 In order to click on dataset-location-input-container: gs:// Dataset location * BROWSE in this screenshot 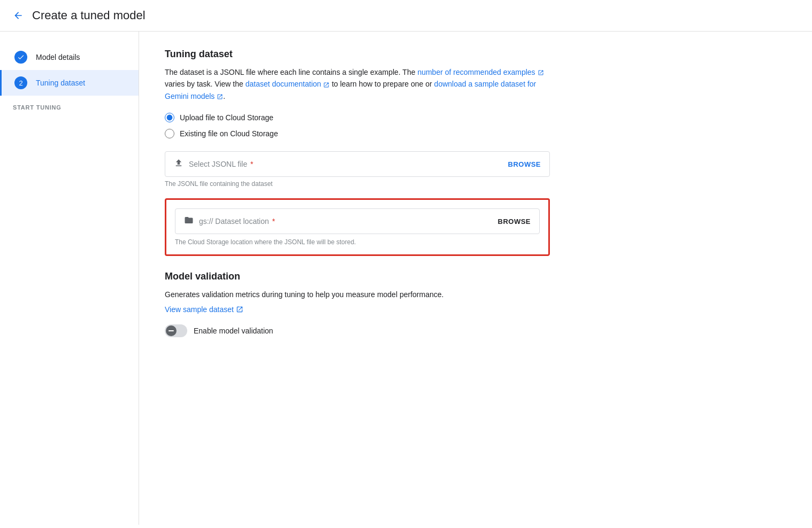, I will do `click(357, 221)`.